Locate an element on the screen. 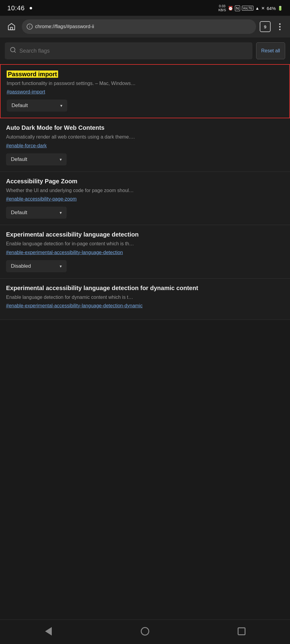 This screenshot has height=644, width=290. reset-all-label: Reset all is located at coordinates (271, 51).